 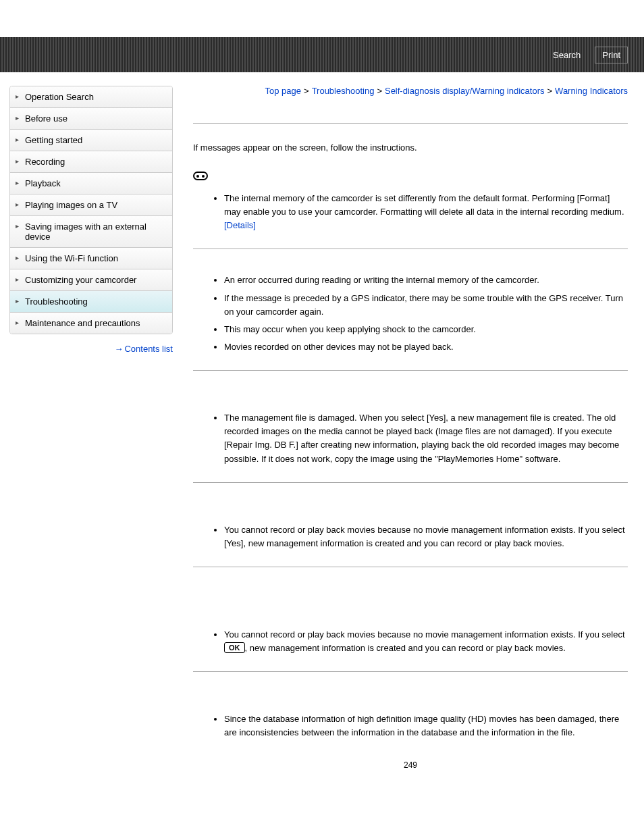 I want to click on nav-list: Operation Search Before use Getting star…, so click(x=91, y=210).